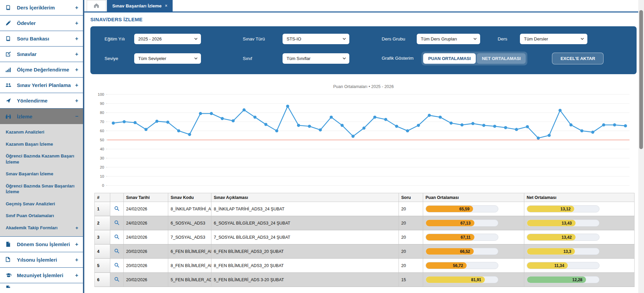  I want to click on sidebar-item-label: Sınavlar, so click(45, 54).